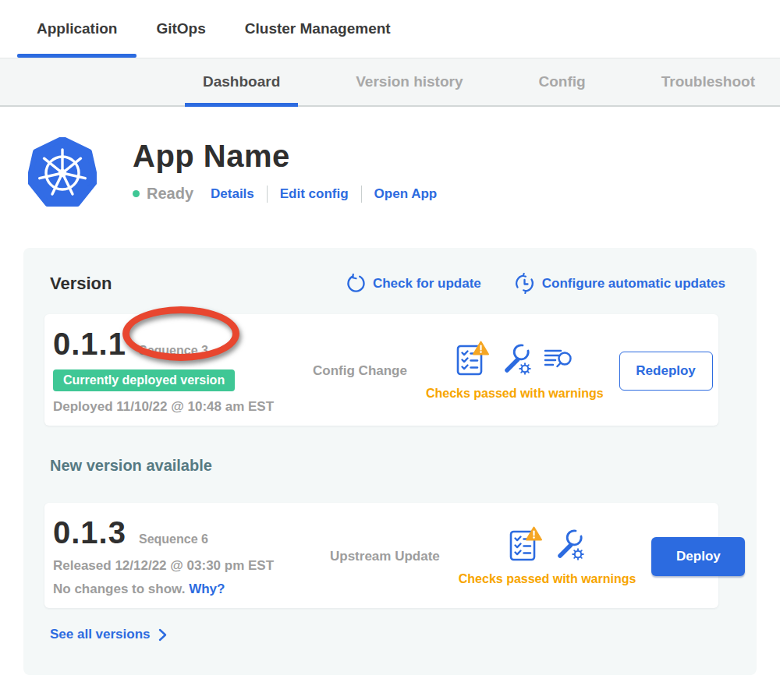  What do you see at coordinates (390, 29) in the screenshot?
I see `primary-nav: Application GitOps Cluster Management` at bounding box center [390, 29].